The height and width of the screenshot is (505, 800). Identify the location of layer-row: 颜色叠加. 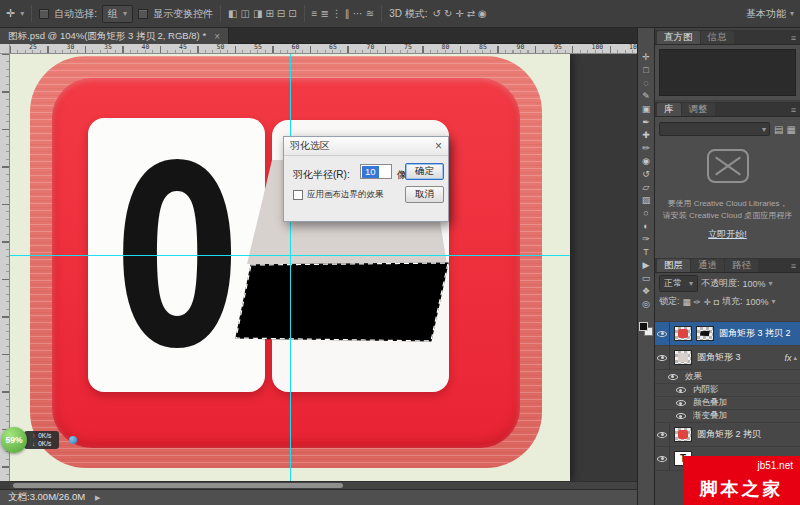
(728, 404).